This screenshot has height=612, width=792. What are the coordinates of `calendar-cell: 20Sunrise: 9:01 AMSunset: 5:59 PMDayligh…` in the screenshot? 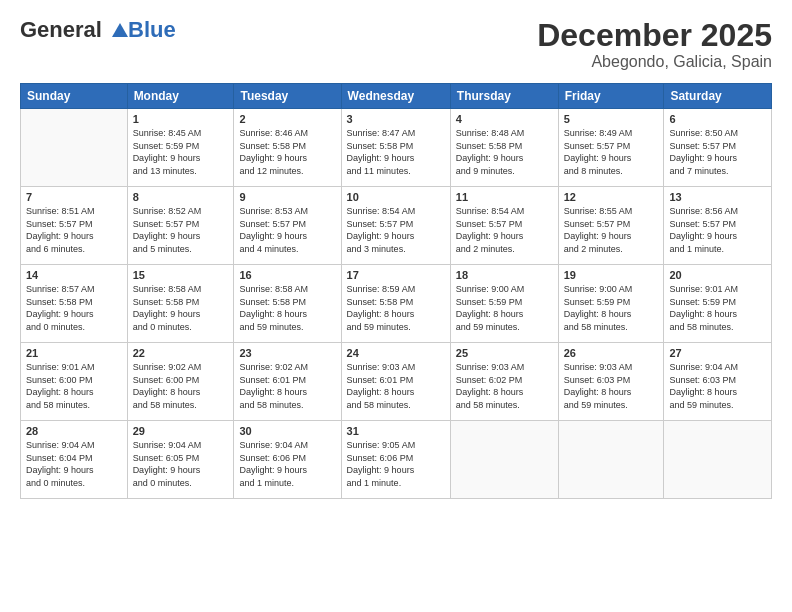 It's located at (718, 304).